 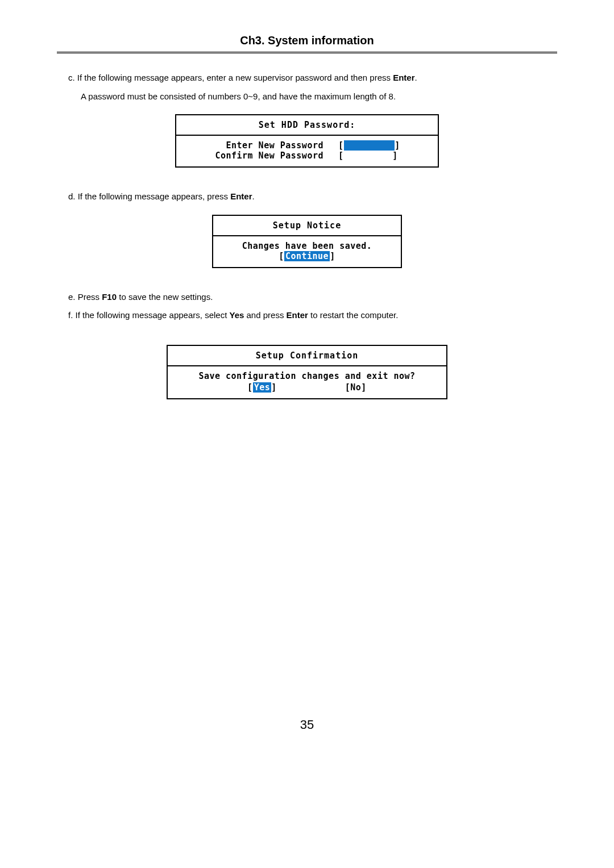 What do you see at coordinates (307, 298) in the screenshot?
I see `para-e-line: e. Press F10 to save the new settings.` at bounding box center [307, 298].